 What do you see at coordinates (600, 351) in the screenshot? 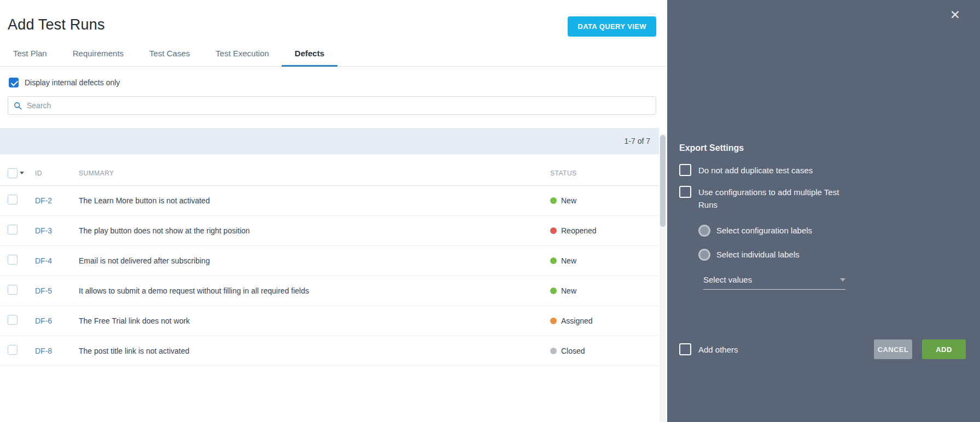
I see `defect-status: Closed` at bounding box center [600, 351].